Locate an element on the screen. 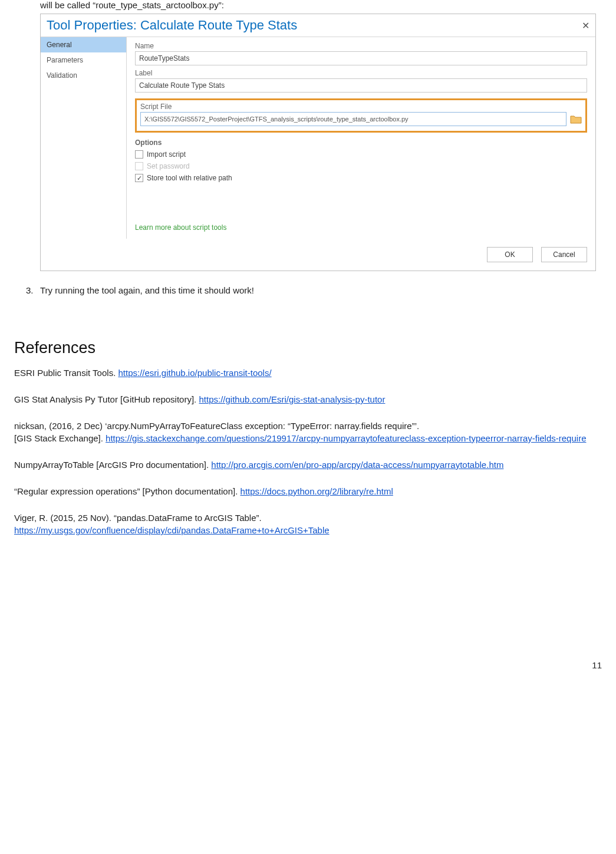 Image resolution: width=616 pixels, height=854 pixels. ref-6: Viger, R. (2015, 25 Nov). “pandas.DataFr… is located at coordinates (308, 524).